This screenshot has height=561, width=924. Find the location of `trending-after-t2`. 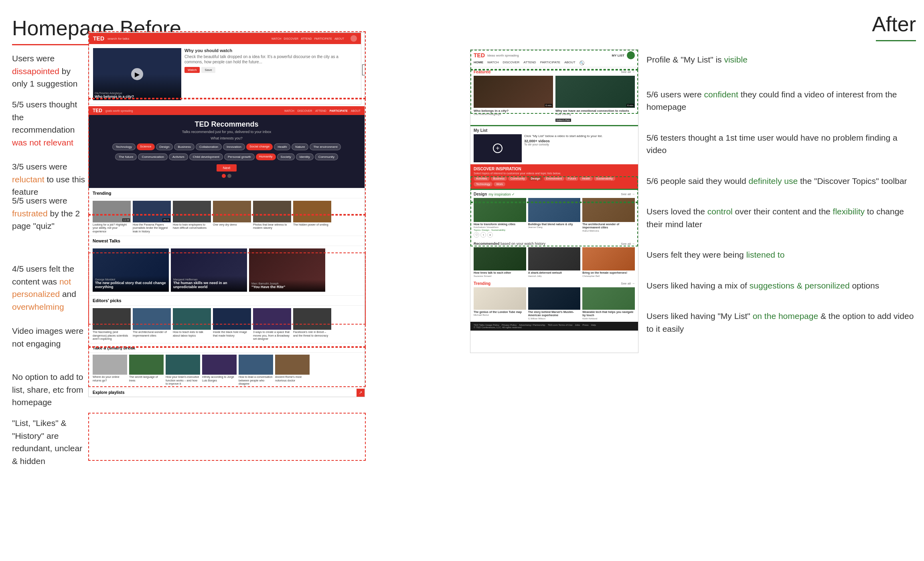

trending-after-t2 is located at coordinates (554, 299).